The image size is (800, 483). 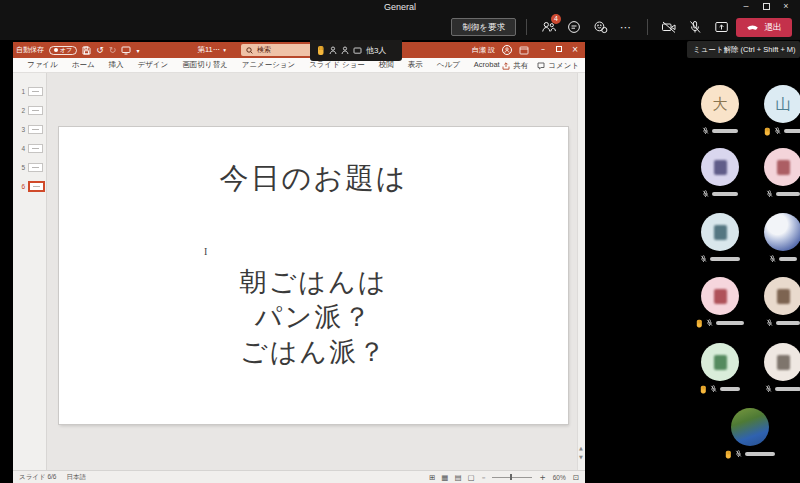 What do you see at coordinates (30, 186) in the screenshot?
I see `slide-thumbnail-6: 6` at bounding box center [30, 186].